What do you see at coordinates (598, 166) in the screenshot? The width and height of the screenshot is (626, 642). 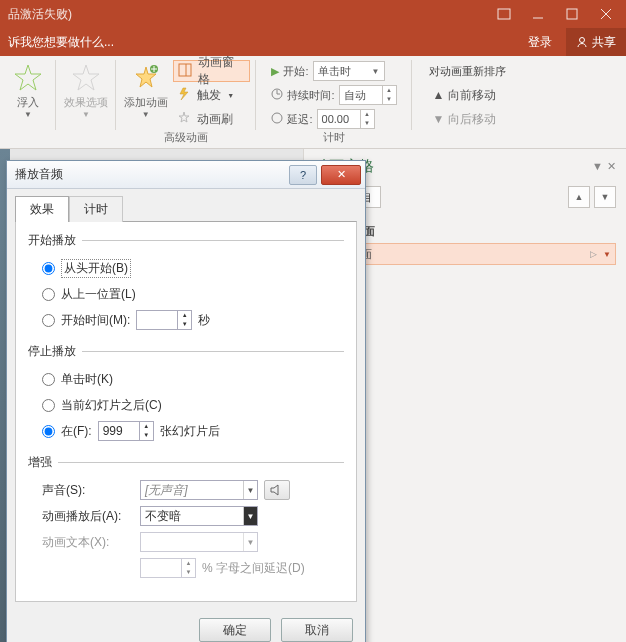 I see `pane-options-button: ▼` at bounding box center [598, 166].